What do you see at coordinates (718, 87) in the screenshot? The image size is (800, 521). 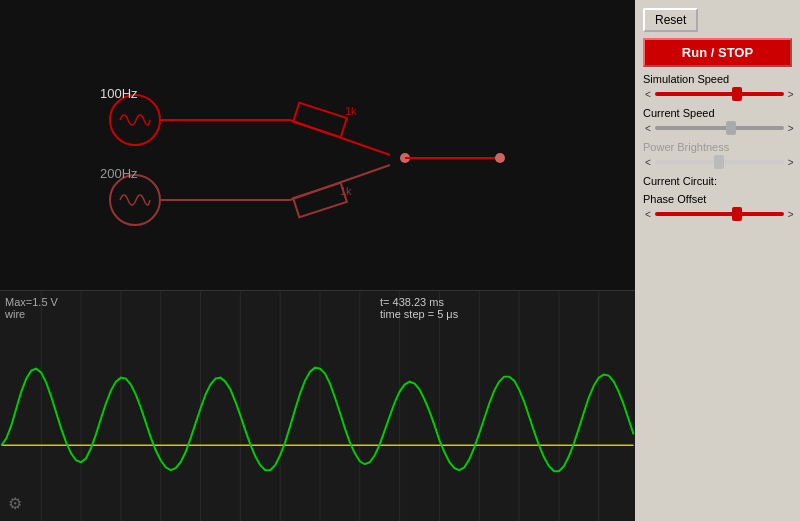 I see `simulation-speed-control: Simulation Speed < >` at bounding box center [718, 87].